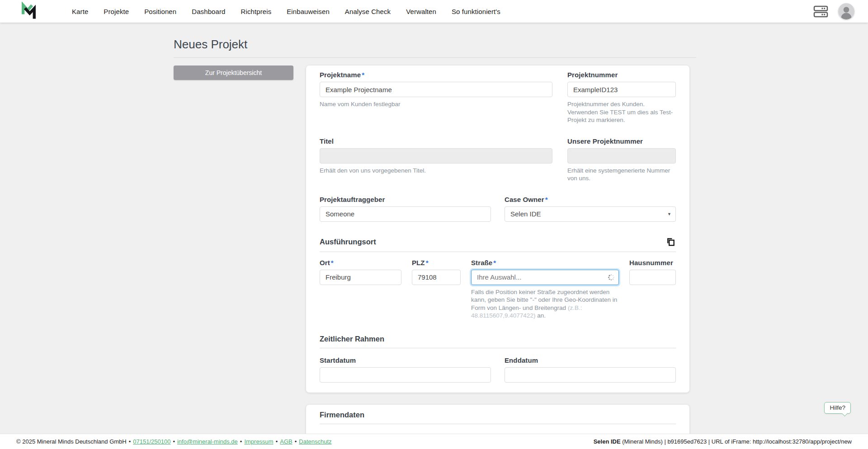  I want to click on unsere-projektnummer-label: Unsere Projektnummer, so click(622, 141).